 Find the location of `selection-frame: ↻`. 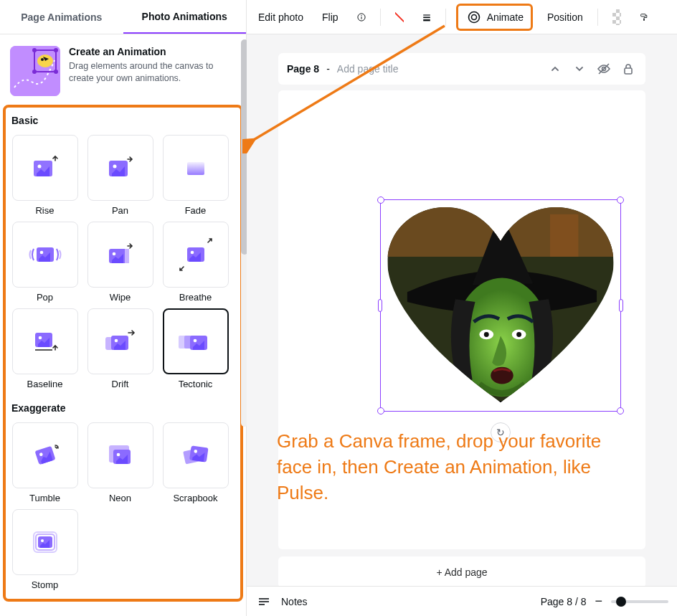

selection-frame: ↻ is located at coordinates (501, 305).